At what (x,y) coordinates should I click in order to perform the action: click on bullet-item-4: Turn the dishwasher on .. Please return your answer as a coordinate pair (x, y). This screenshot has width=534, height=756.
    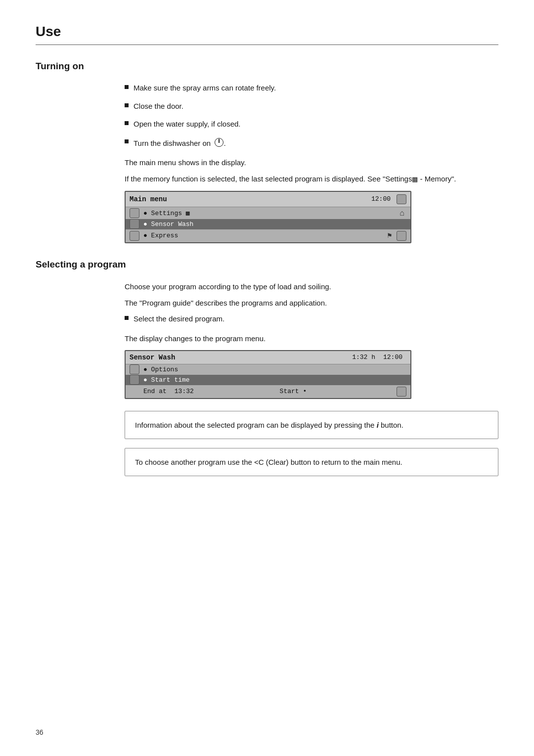
    Looking at the image, I should click on (312, 143).